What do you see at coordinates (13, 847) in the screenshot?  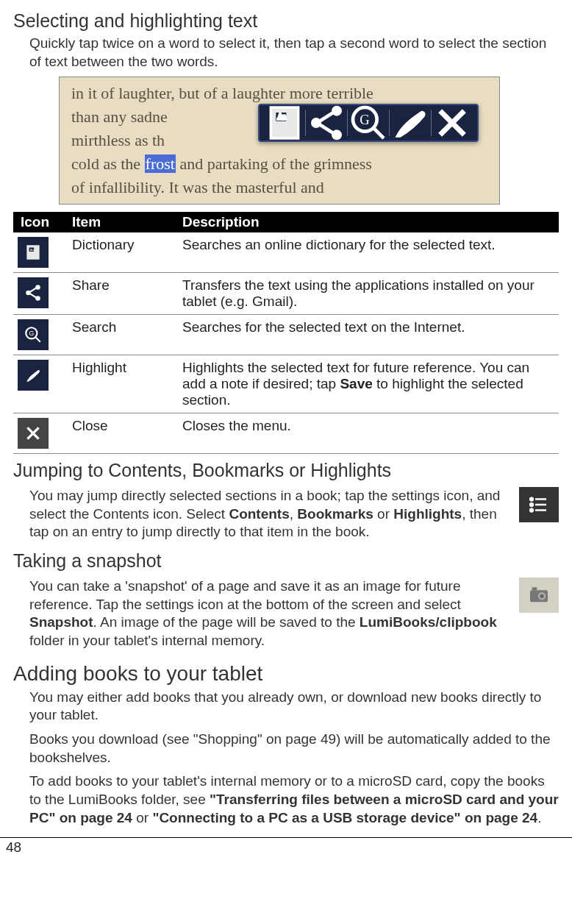 I see `page-number: 48` at bounding box center [13, 847].